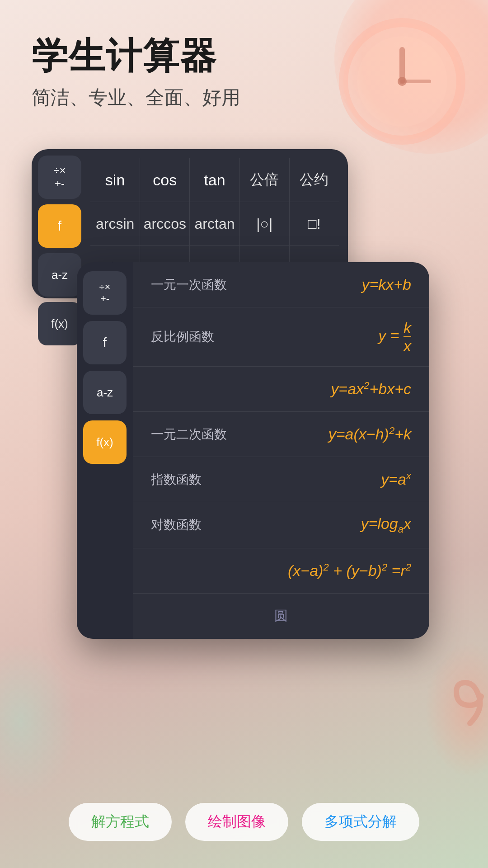 This screenshot has height=868, width=488. What do you see at coordinates (215, 224) in the screenshot?
I see `calc-row-arc: arcsin arccos arctan |○| □!` at bounding box center [215, 224].